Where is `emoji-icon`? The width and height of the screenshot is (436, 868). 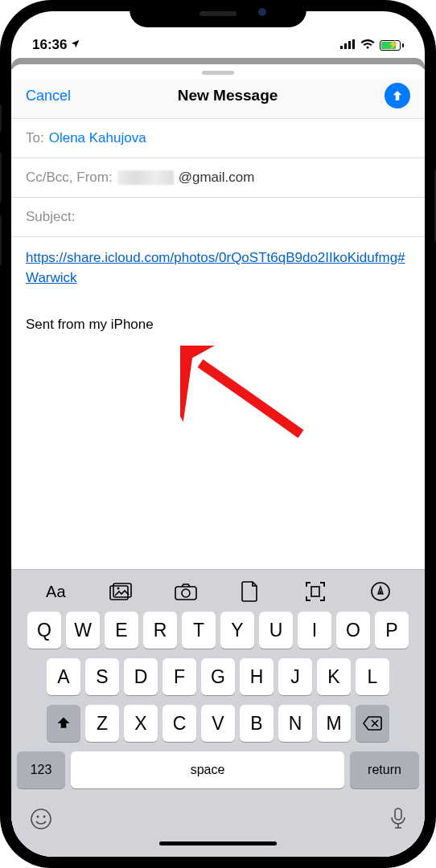 emoji-icon is located at coordinates (41, 819).